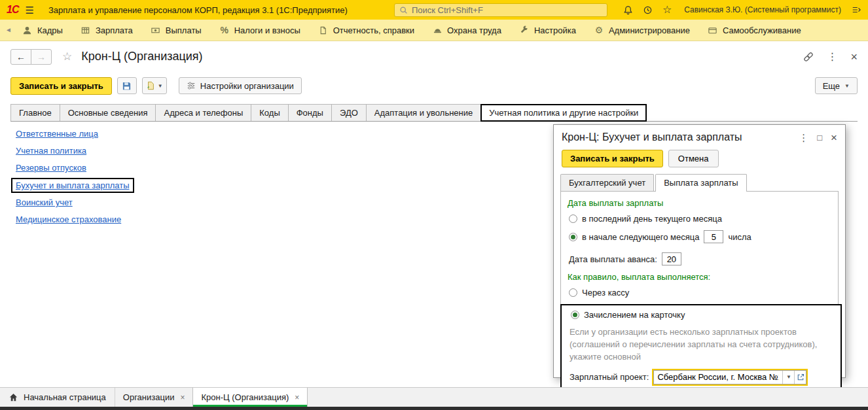 The image size is (868, 410). I want to click on current-user: Савинская З.Ю. (Системный программист), so click(763, 10).